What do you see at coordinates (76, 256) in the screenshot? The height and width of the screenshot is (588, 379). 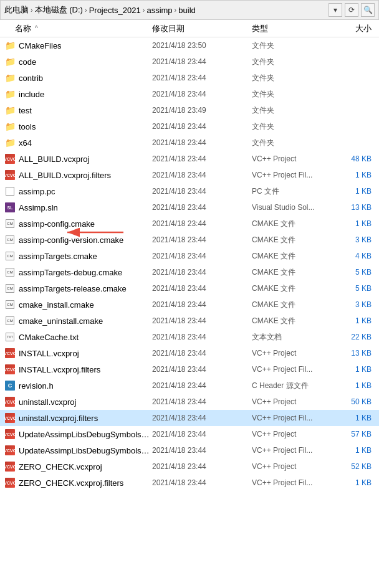 I see `file-name-cell: CMassimpTargets.cmake` at bounding box center [76, 256].